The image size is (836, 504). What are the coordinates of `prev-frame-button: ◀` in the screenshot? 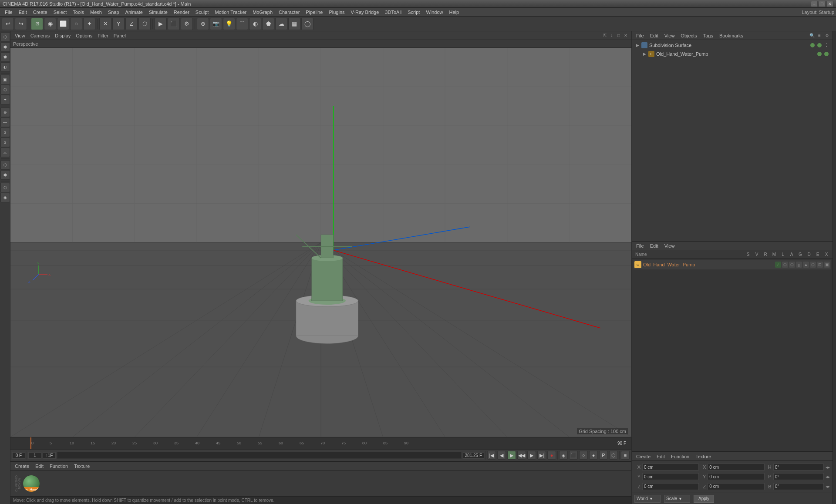 It's located at (502, 455).